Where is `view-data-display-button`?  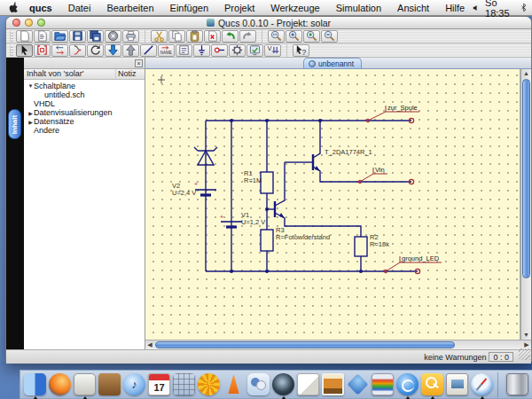
view-data-display-button is located at coordinates (255, 51).